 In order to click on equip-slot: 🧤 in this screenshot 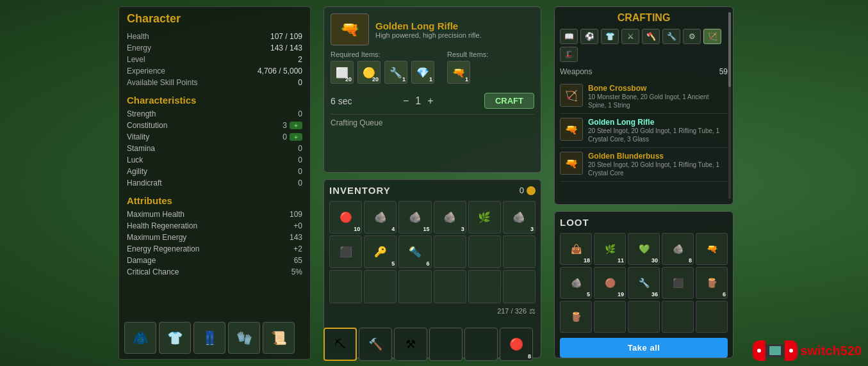, I will do `click(244, 338)`.